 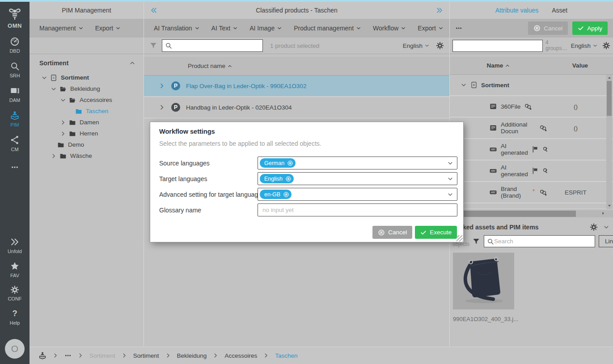 What do you see at coordinates (440, 10) in the screenshot?
I see `expand-right-icon` at bounding box center [440, 10].